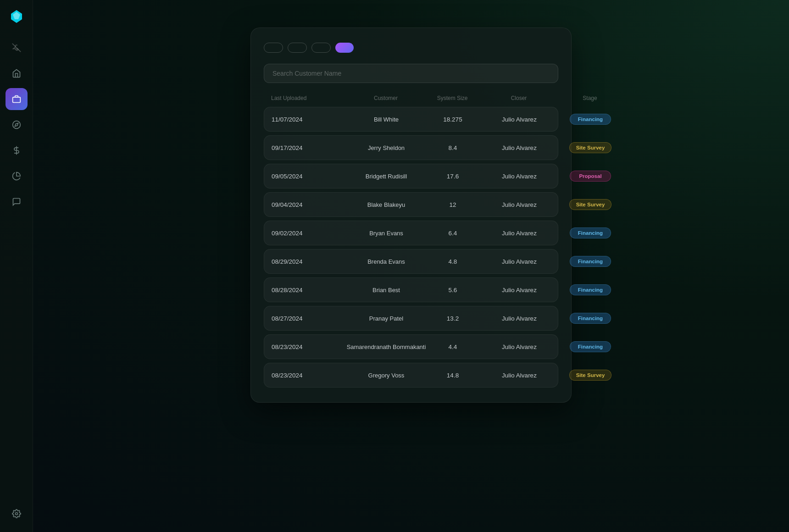 This screenshot has width=789, height=532. Describe the element at coordinates (17, 176) in the screenshot. I see `sidebar-item-analytics` at that location.